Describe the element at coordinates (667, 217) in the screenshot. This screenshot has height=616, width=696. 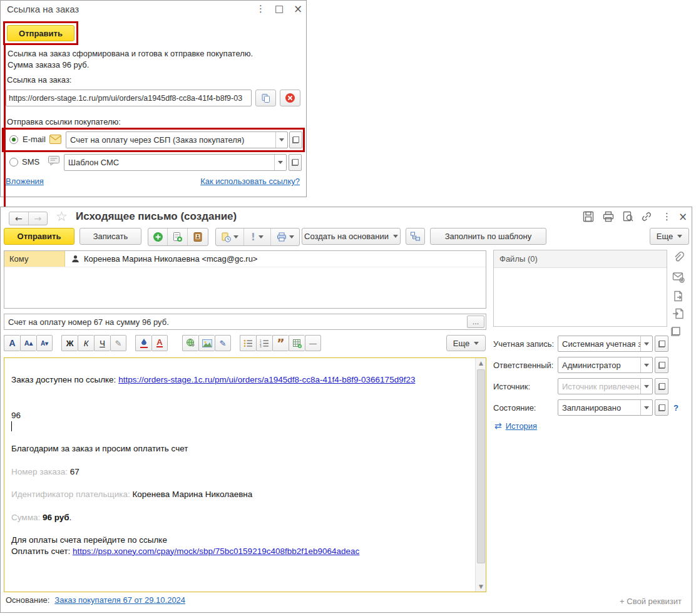
I see `more-dots-icon: ⋮` at that location.